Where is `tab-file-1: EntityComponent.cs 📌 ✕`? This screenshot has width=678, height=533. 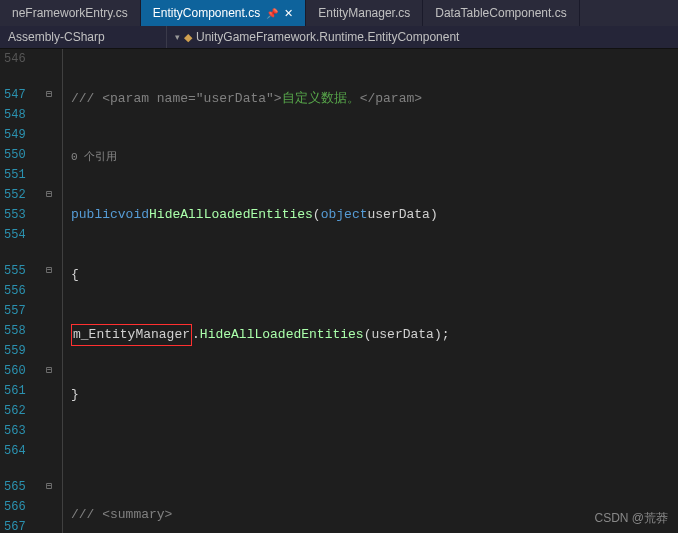 tab-file-1: EntityComponent.cs 📌 ✕ is located at coordinates (224, 13).